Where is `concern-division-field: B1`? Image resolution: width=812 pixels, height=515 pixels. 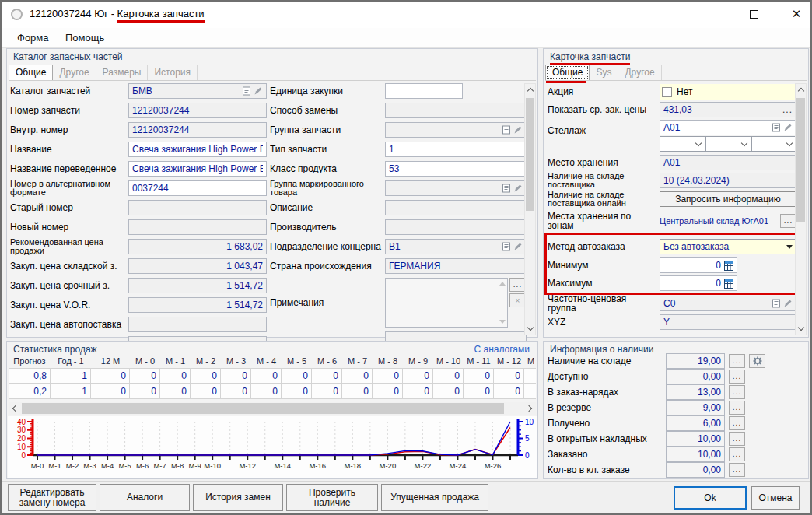 concern-division-field: B1 is located at coordinates (456, 247).